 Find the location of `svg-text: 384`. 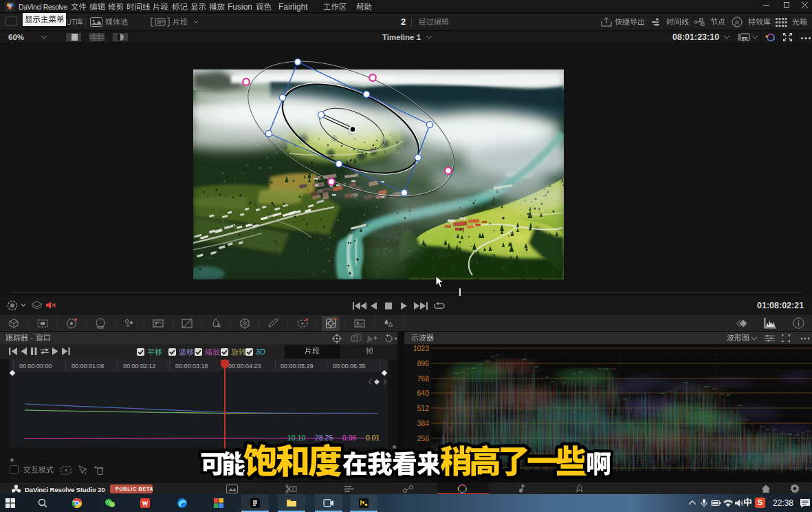

svg-text: 384 is located at coordinates (423, 423).